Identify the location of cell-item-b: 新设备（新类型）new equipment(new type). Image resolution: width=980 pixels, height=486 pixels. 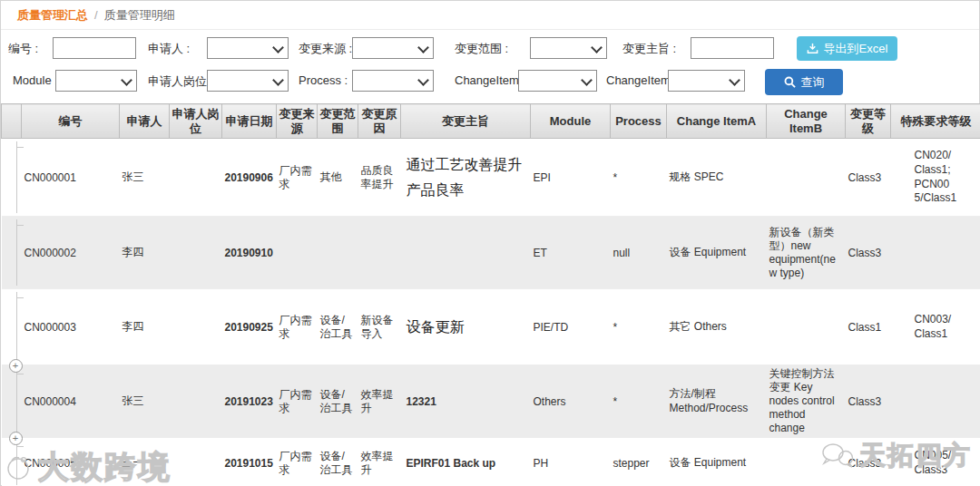
(806, 253).